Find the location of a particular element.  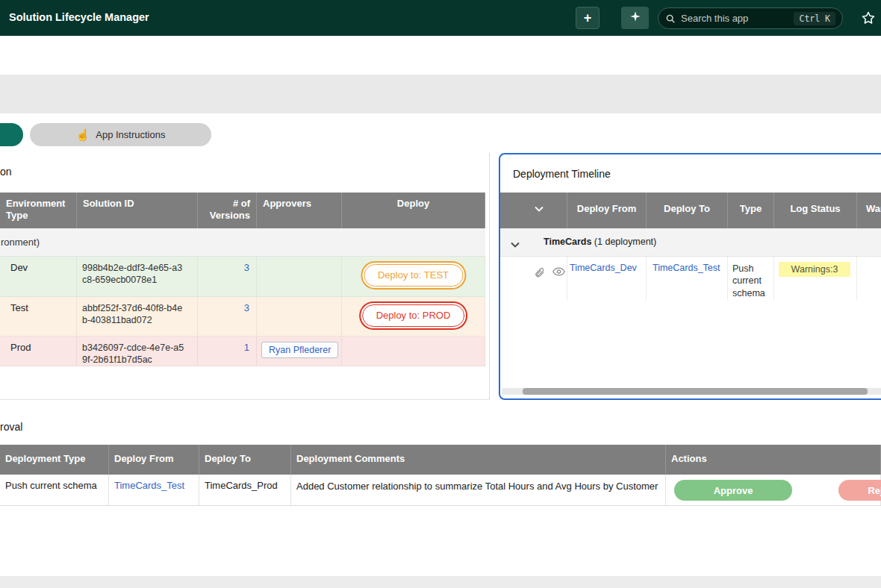

sparkle-icon is located at coordinates (635, 18).